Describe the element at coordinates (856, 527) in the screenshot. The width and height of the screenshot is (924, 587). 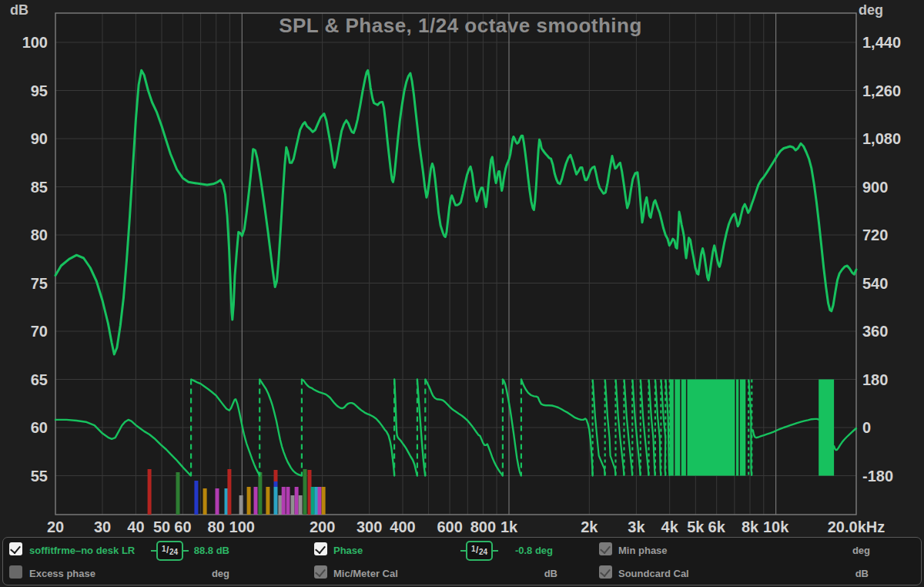
I see `svg-text: 20.0kHz` at that location.